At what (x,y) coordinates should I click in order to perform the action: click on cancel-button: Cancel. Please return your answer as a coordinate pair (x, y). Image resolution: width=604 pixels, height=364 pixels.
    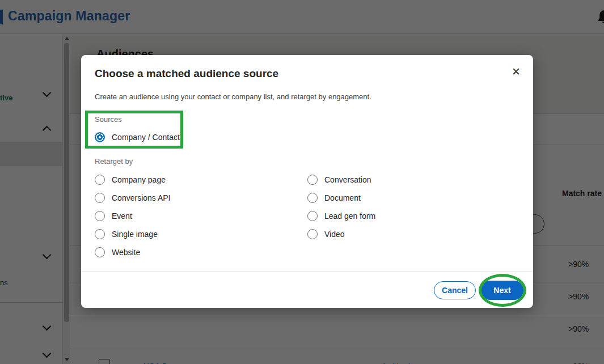
    Looking at the image, I should click on (455, 290).